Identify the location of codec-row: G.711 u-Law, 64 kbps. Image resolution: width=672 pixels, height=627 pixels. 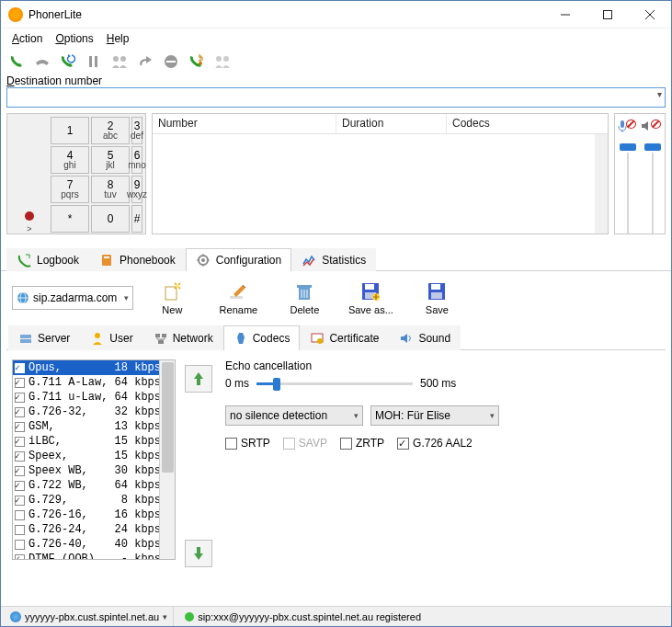
(94, 397).